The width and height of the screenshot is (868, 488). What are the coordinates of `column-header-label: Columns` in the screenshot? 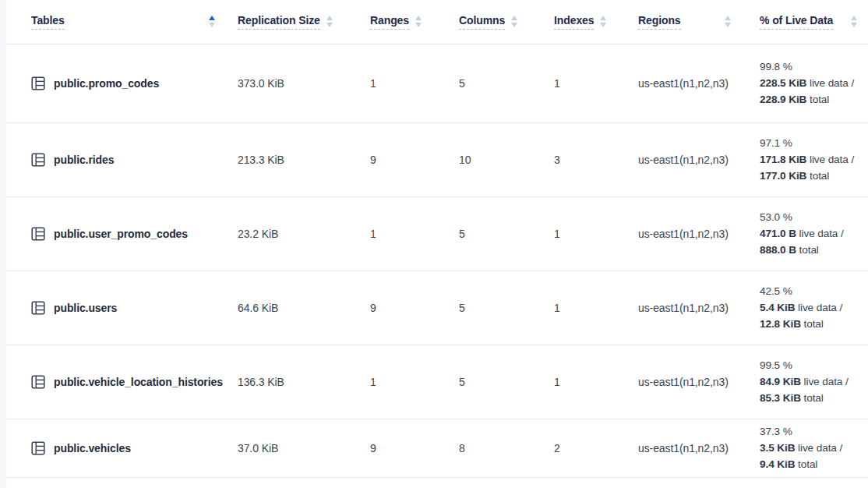 It's located at (482, 22).